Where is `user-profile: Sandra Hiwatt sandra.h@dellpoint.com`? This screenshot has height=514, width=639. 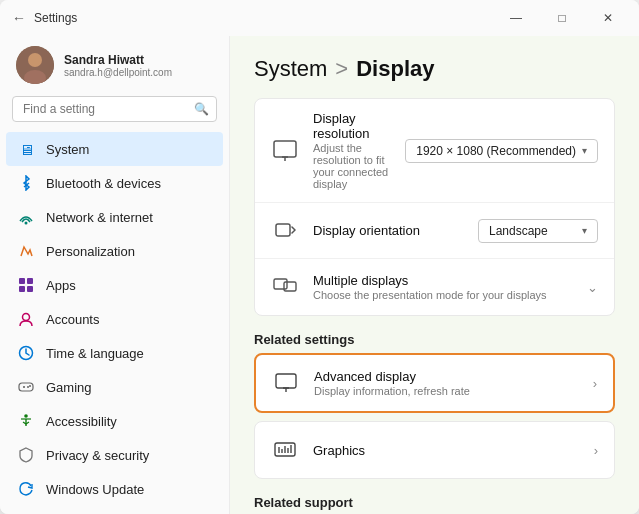
user-profile: Sandra Hiwatt sandra.h@dellpoint.com is located at coordinates (114, 66).